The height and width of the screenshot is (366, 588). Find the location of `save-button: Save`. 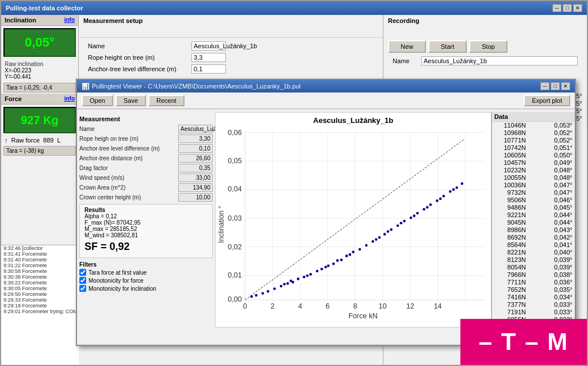

save-button: Save is located at coordinates (131, 101).